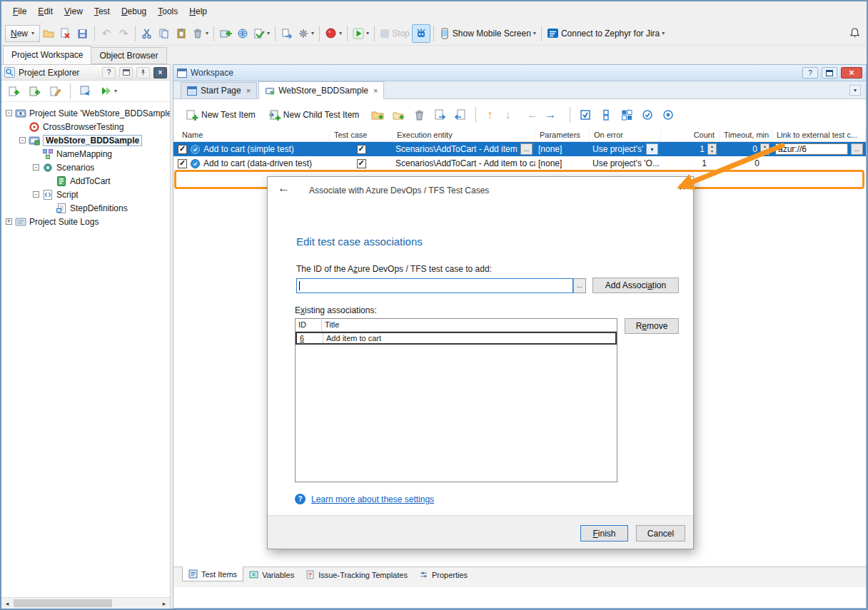  What do you see at coordinates (682, 187) in the screenshot?
I see `dialog-close-icon: ×` at bounding box center [682, 187].